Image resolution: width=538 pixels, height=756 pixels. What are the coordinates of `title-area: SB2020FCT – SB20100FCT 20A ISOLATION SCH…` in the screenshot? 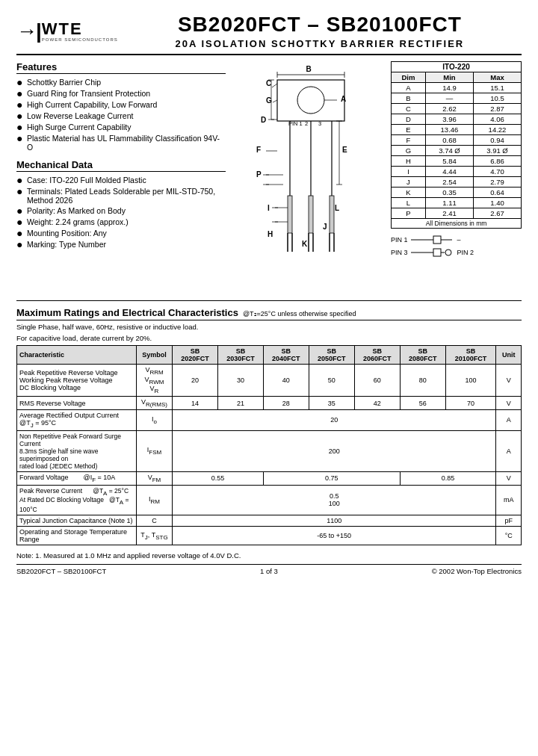 It's located at (320, 31).